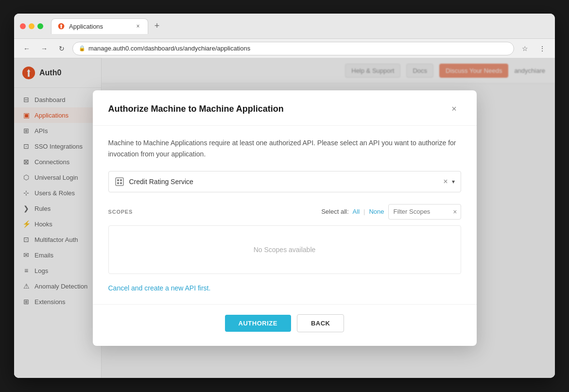  What do you see at coordinates (157, 26) in the screenshot?
I see `new-tab-button: +` at bounding box center [157, 26].